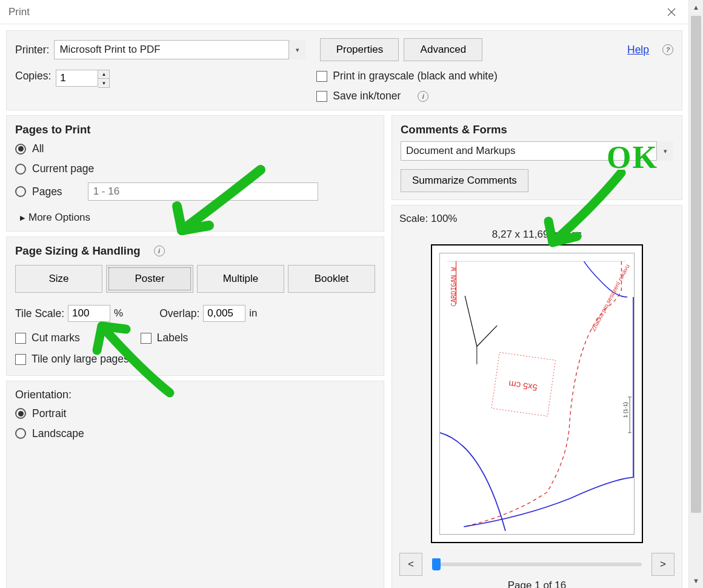 This screenshot has height=588, width=703. What do you see at coordinates (411, 564) in the screenshot?
I see `prev-page-button: <` at bounding box center [411, 564].